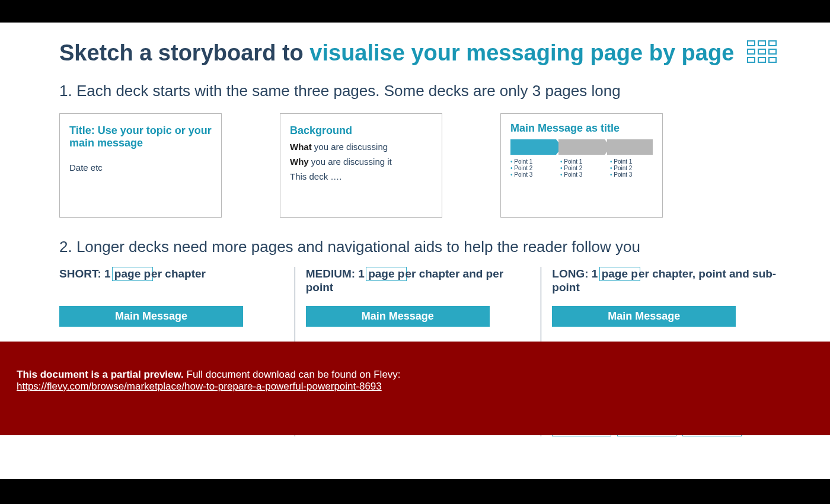 Image resolution: width=830 pixels, height=504 pixels. What do you see at coordinates (418, 91) in the screenshot?
I see `section-1-heading: 1. Each deck starts with the same three …` at bounding box center [418, 91].